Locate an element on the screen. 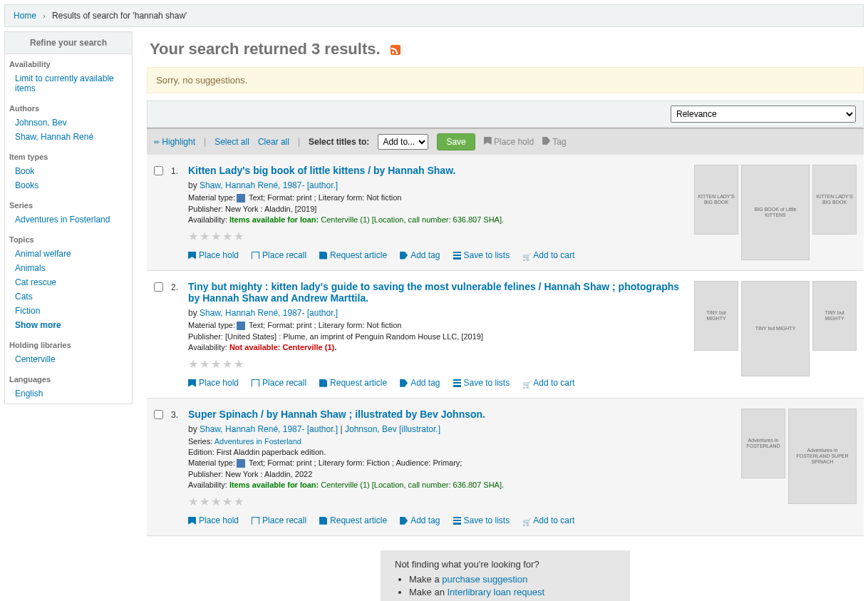 This screenshot has height=601, width=868. facet-item: Adventures in Fosterland is located at coordinates (63, 220).